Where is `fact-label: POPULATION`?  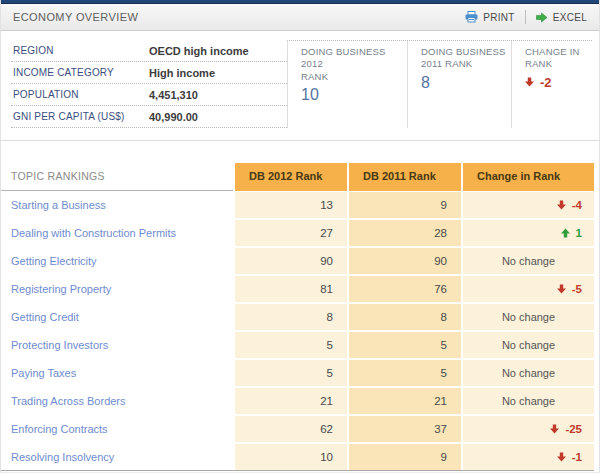
fact-label: POPULATION is located at coordinates (81, 94).